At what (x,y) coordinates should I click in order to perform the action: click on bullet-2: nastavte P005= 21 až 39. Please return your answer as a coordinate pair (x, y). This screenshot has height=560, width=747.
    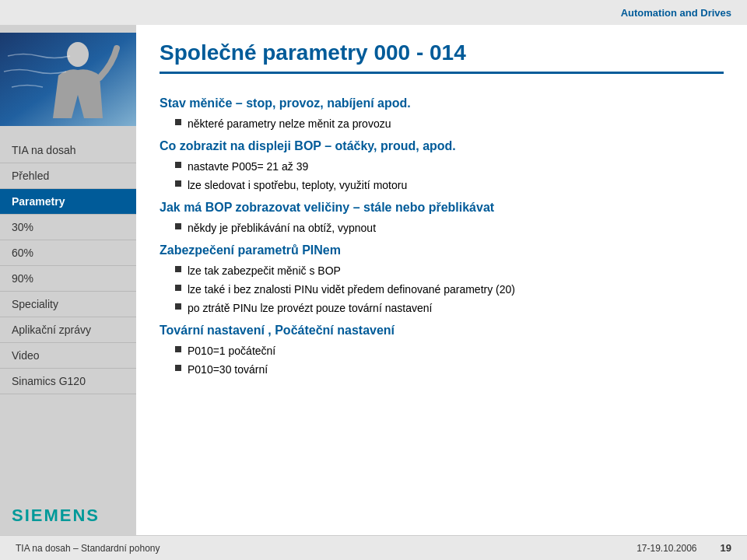
    Looking at the image, I should click on (450, 166).